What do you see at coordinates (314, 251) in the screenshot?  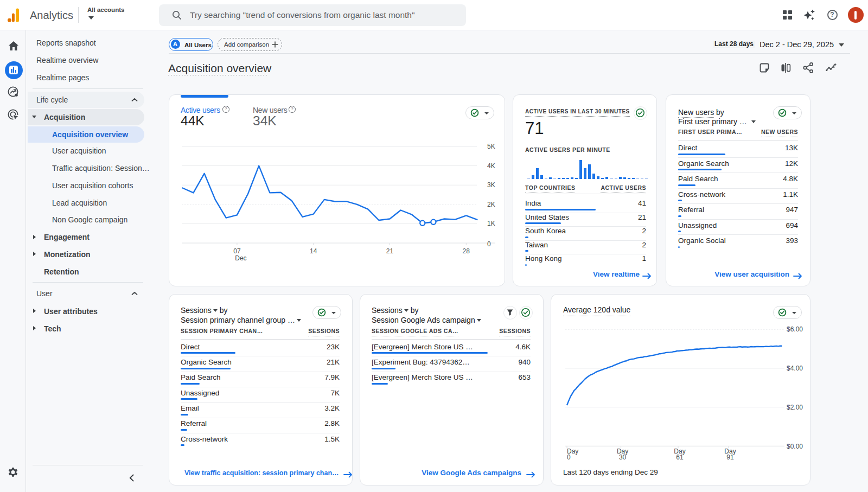 I see `svg-text: 14` at bounding box center [314, 251].